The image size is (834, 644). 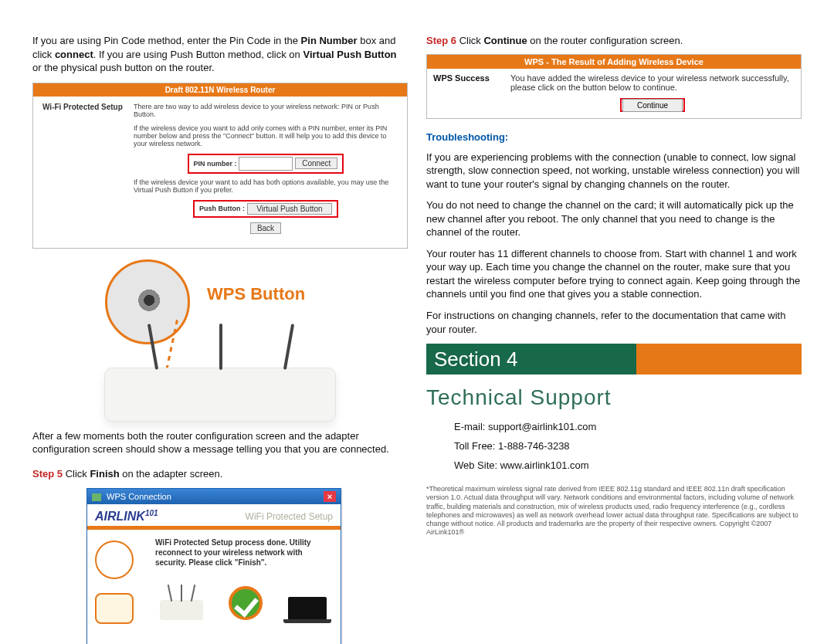 What do you see at coordinates (614, 219) in the screenshot?
I see `troubleshoot-p2: You do not need to change the channel on…` at bounding box center [614, 219].